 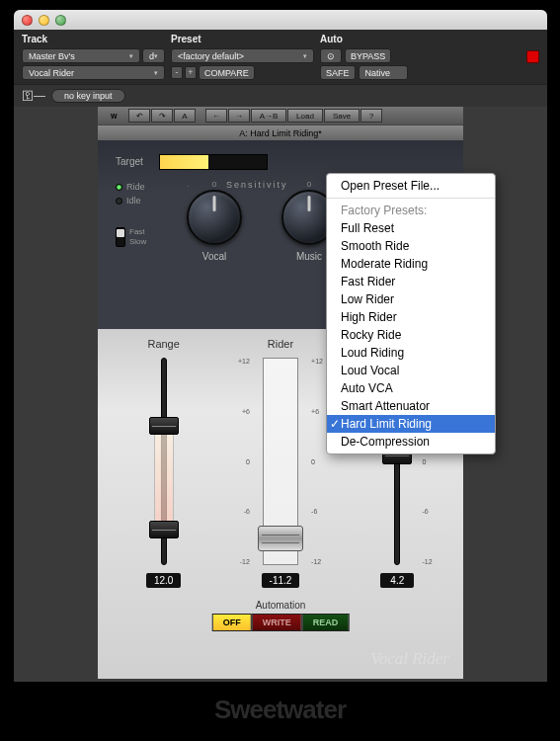 I want to click on rider-value: -11.2, so click(x=280, y=581).